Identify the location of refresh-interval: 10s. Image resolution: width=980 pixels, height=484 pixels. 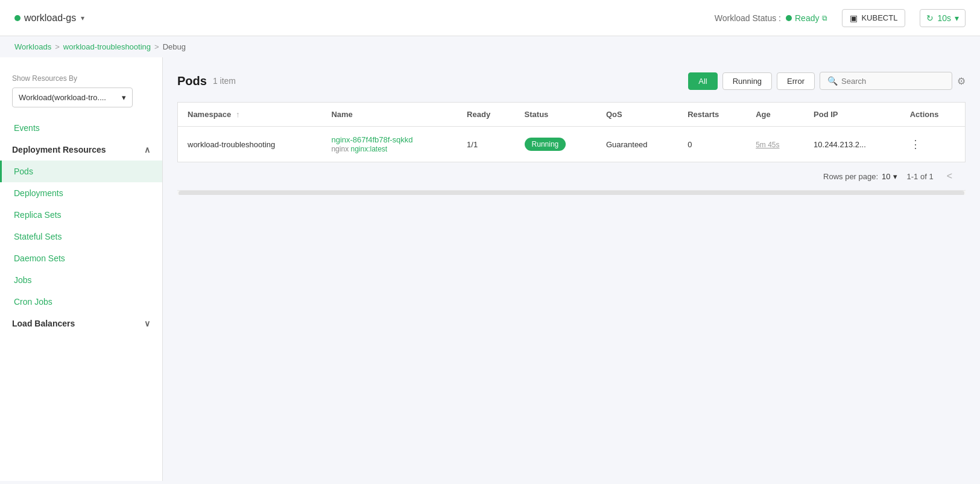
(944, 18).